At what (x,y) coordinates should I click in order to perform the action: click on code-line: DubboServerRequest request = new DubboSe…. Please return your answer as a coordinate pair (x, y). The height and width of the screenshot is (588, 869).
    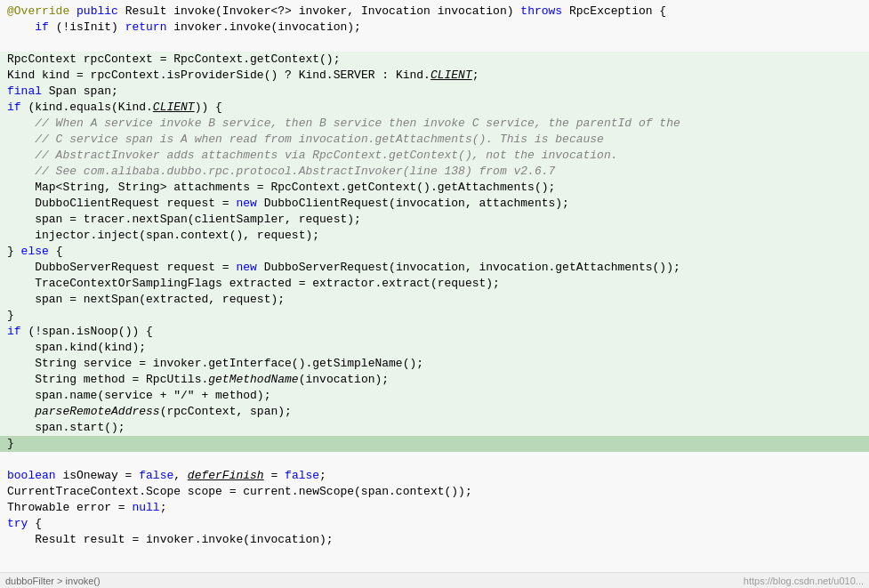
    Looking at the image, I should click on (434, 268).